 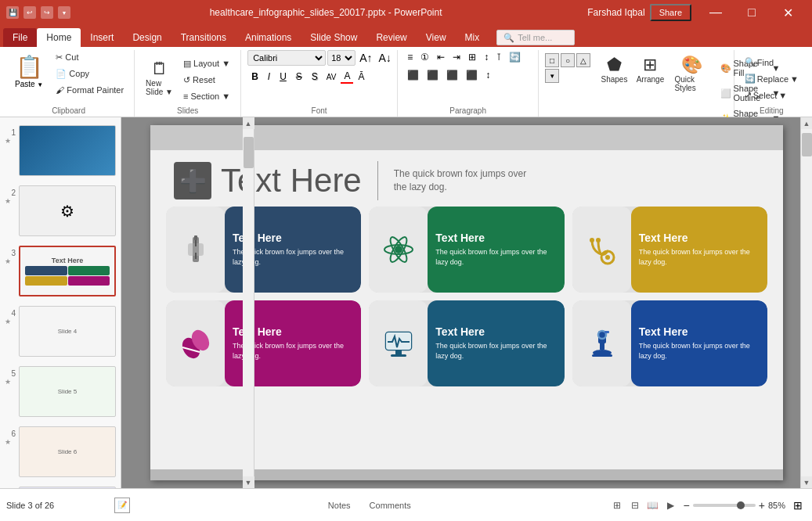 What do you see at coordinates (64, 13) in the screenshot?
I see `customize-icon: ▼` at bounding box center [64, 13].